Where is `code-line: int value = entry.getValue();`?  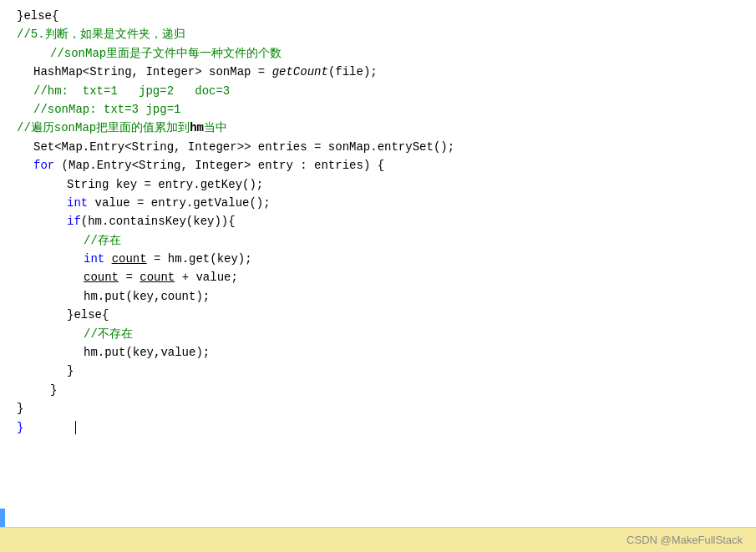 code-line: int value = entry.getValue(); is located at coordinates (378, 203).